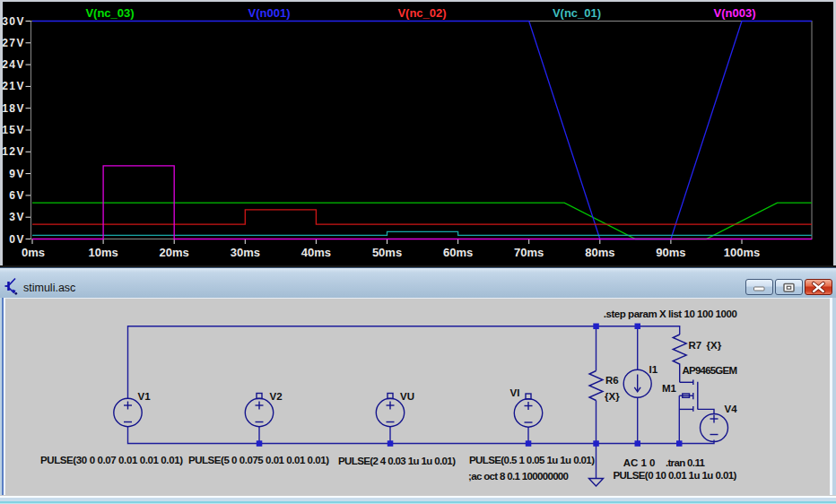  What do you see at coordinates (671, 314) in the screenshot?
I see `svg-text: .step param X list 10 100 1000` at bounding box center [671, 314].